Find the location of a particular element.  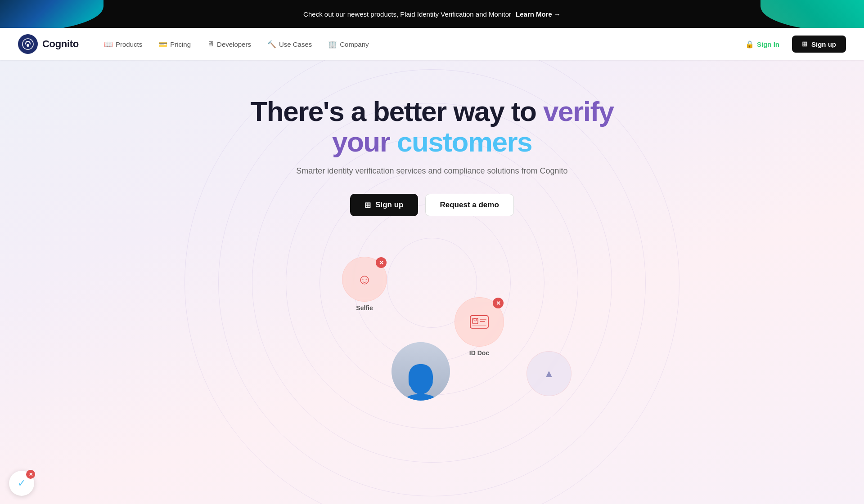

banner-text: Check out our newest products, Plaid Ide… is located at coordinates (407, 14).